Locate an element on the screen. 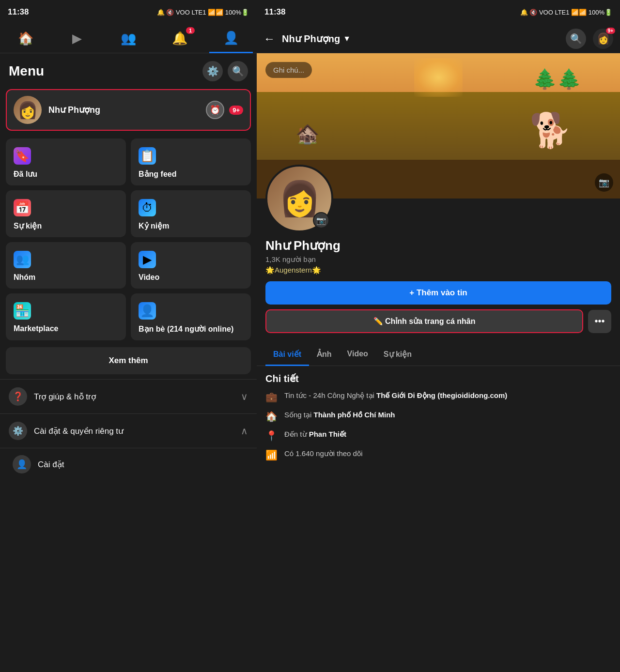 Image resolution: width=620 pixels, height=672 pixels. menu-item-video: ▶ Video is located at coordinates (191, 265).